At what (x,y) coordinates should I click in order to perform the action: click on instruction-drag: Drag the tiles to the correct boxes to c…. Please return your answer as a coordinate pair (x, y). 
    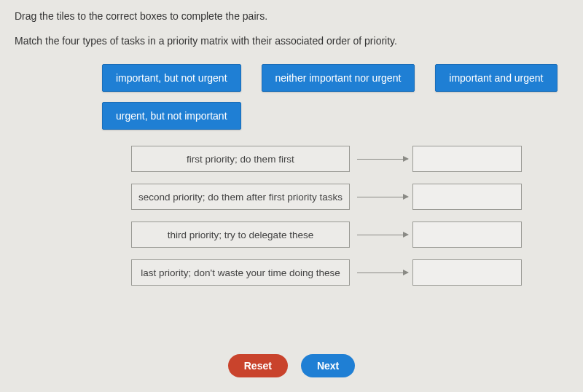
    Looking at the image, I should click on (292, 16).